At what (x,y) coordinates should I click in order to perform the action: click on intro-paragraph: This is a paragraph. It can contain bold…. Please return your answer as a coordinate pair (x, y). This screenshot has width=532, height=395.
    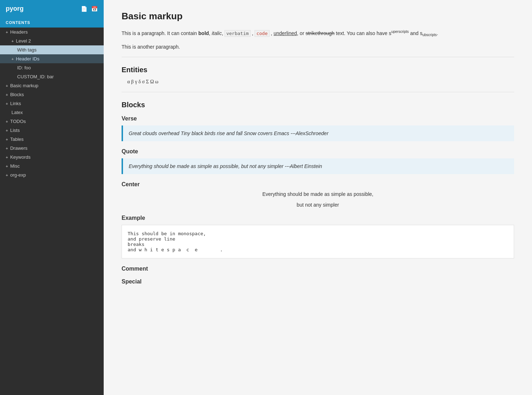
    Looking at the image, I should click on (318, 34).